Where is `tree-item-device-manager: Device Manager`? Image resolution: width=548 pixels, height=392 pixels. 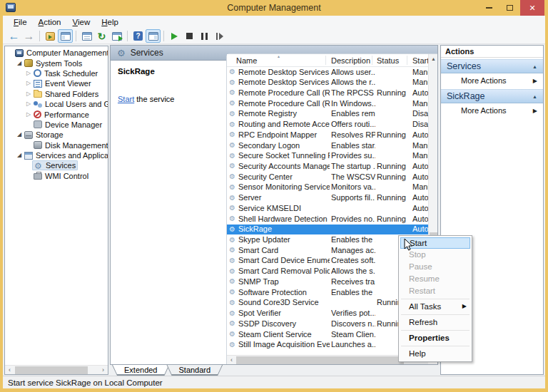
tree-item-device-manager: Device Manager is located at coordinates (56, 125).